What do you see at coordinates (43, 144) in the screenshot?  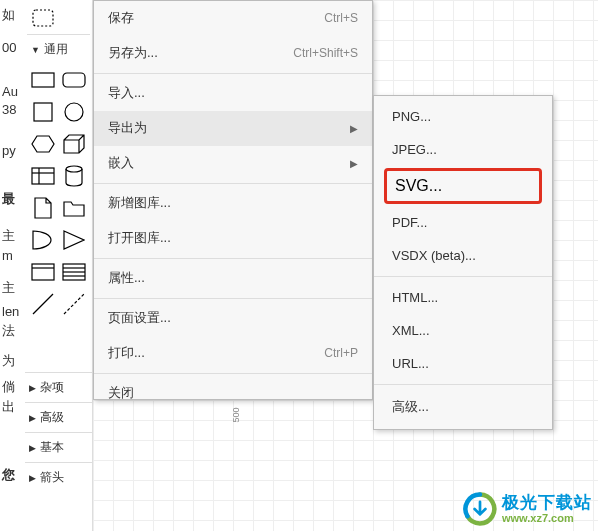 I see `shape-hexagon` at bounding box center [43, 144].